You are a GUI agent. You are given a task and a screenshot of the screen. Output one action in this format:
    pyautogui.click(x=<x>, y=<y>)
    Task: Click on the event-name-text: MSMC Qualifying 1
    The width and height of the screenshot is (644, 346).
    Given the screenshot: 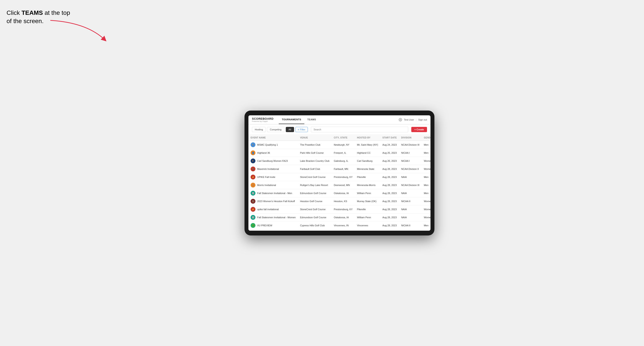 What is the action you would take?
    pyautogui.click(x=268, y=145)
    